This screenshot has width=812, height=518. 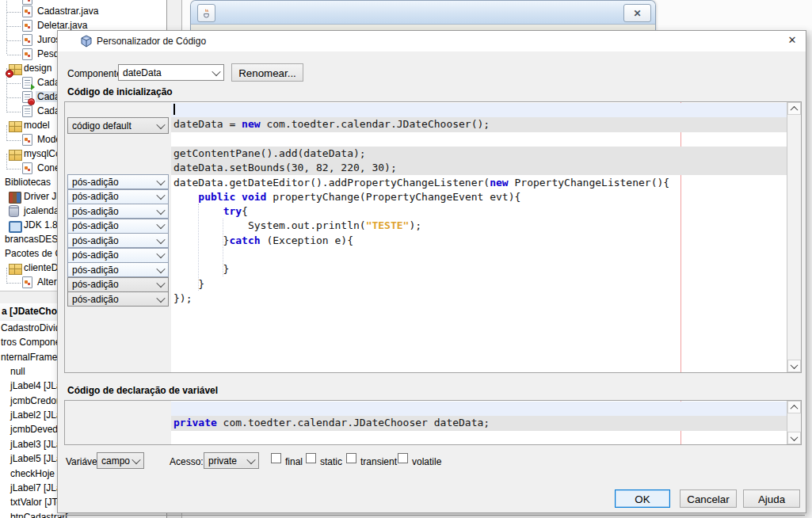 I want to click on cancel-button: Cancelar, so click(x=708, y=499).